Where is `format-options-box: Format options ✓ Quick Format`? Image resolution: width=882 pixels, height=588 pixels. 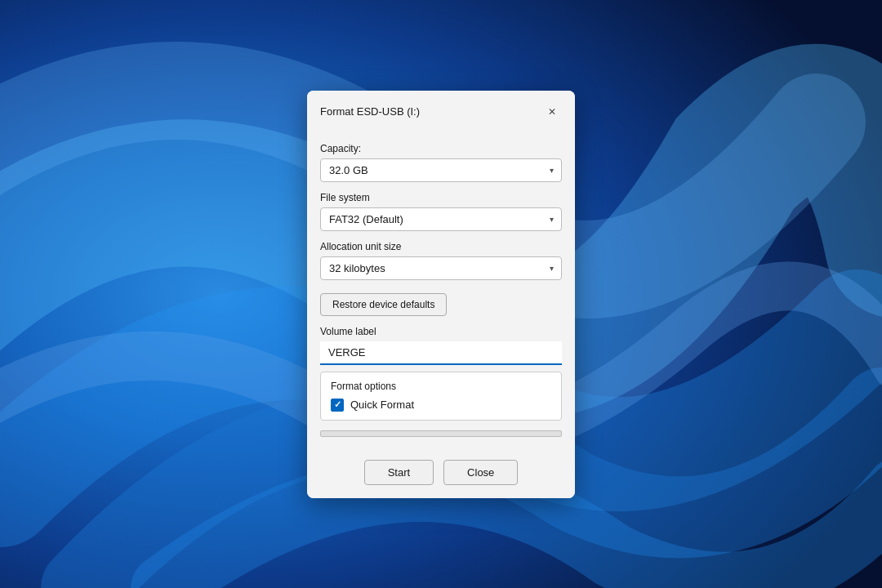
format-options-box: Format options ✓ Quick Format is located at coordinates (441, 396).